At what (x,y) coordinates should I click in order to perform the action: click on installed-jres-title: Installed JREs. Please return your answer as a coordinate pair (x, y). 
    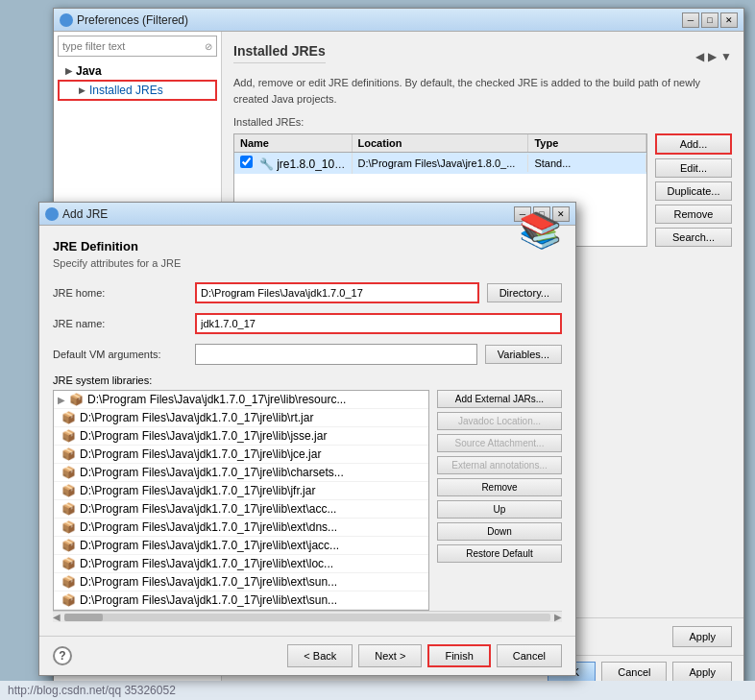
    Looking at the image, I should click on (280, 54).